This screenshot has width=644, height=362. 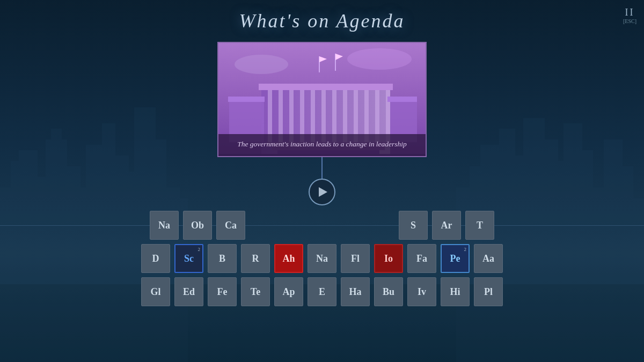 What do you see at coordinates (322, 225) in the screenshot?
I see `divider-line` at bounding box center [322, 225].